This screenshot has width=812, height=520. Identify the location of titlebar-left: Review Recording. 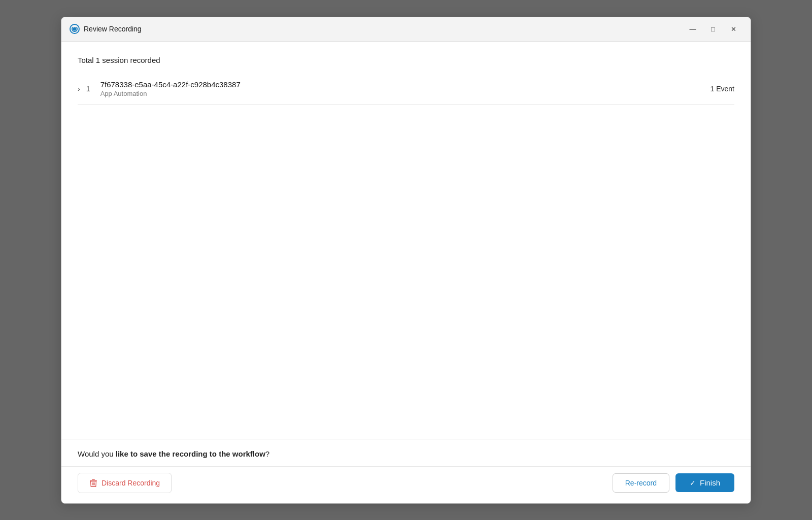
(106, 29).